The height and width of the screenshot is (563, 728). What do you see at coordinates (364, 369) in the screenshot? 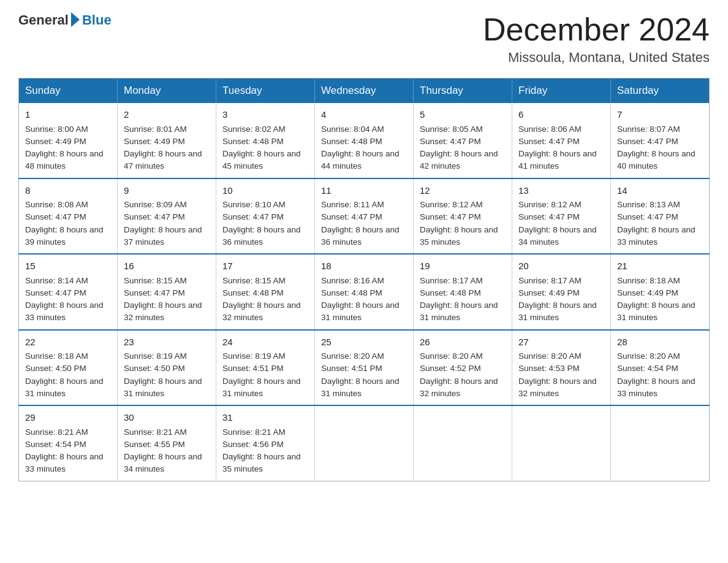
I see `sunset-info: Sunset: 4:51 PM` at bounding box center [364, 369].